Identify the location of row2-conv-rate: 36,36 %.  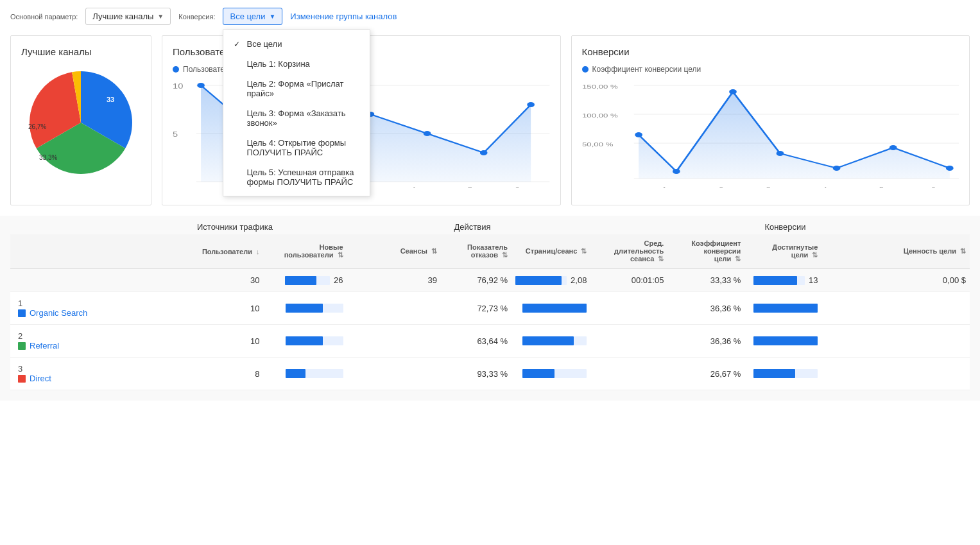
(706, 342).